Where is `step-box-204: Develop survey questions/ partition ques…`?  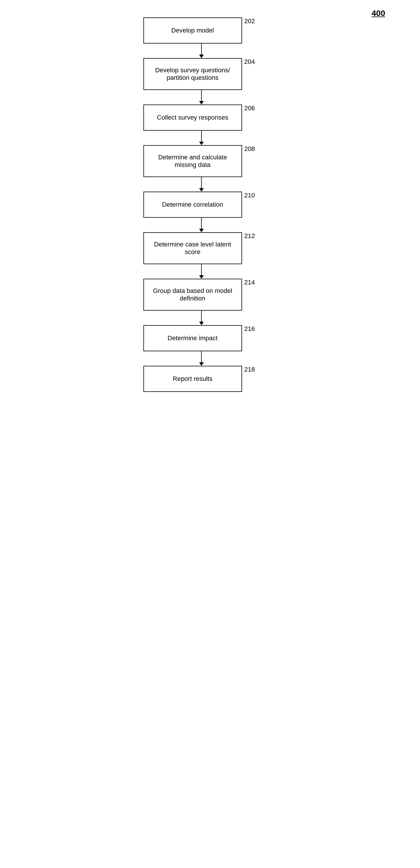
step-box-204: Develop survey questions/ partition ques… is located at coordinates (193, 74).